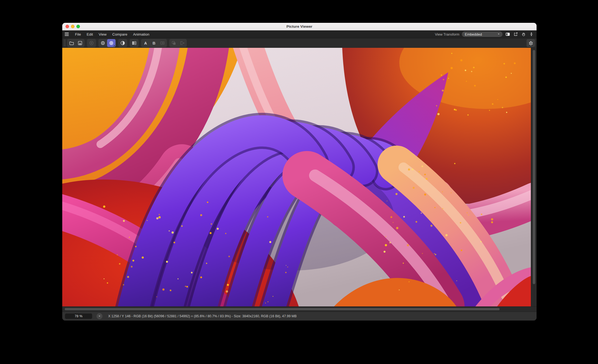 This screenshot has height=364, width=598. I want to click on vertical-scrollbar-thumb, so click(534, 167).